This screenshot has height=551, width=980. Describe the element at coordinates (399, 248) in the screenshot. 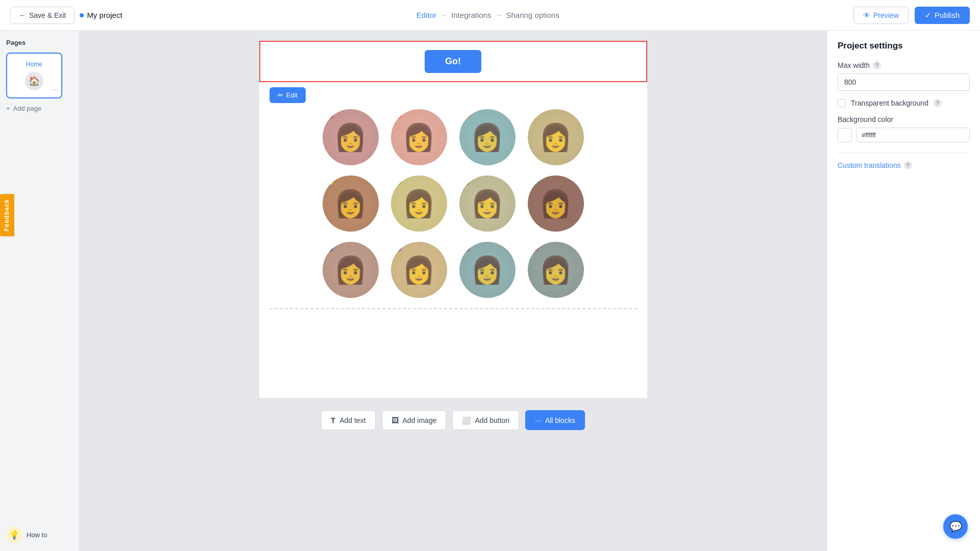

I see `capricorn-sign: ♑` at that location.